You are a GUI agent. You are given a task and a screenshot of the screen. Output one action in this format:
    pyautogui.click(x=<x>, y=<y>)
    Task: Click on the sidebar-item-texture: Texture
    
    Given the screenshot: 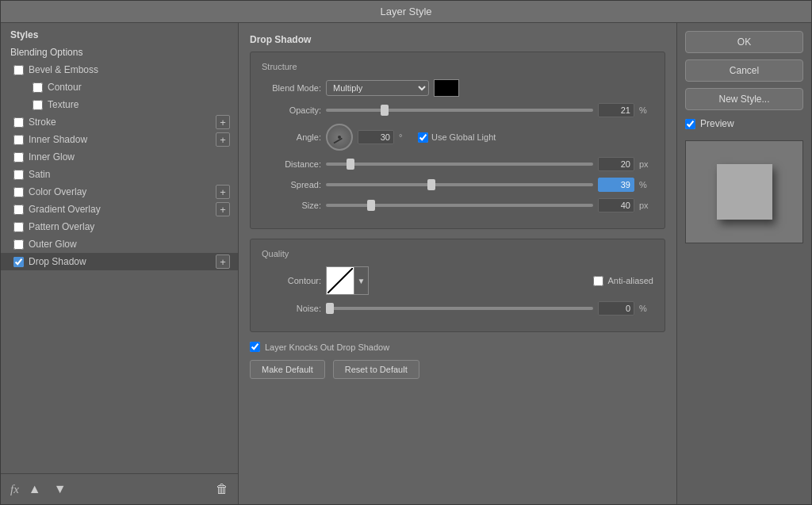 What is the action you would take?
    pyautogui.click(x=119, y=105)
    